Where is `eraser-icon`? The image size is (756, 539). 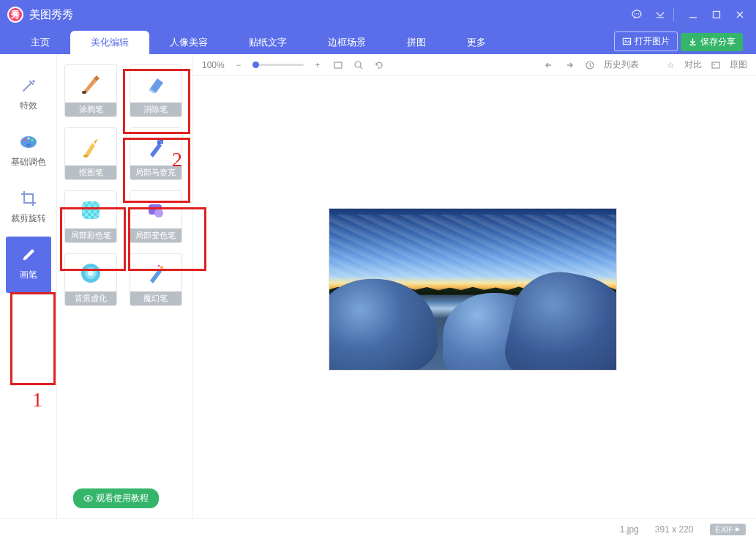
eraser-icon is located at coordinates (156, 83).